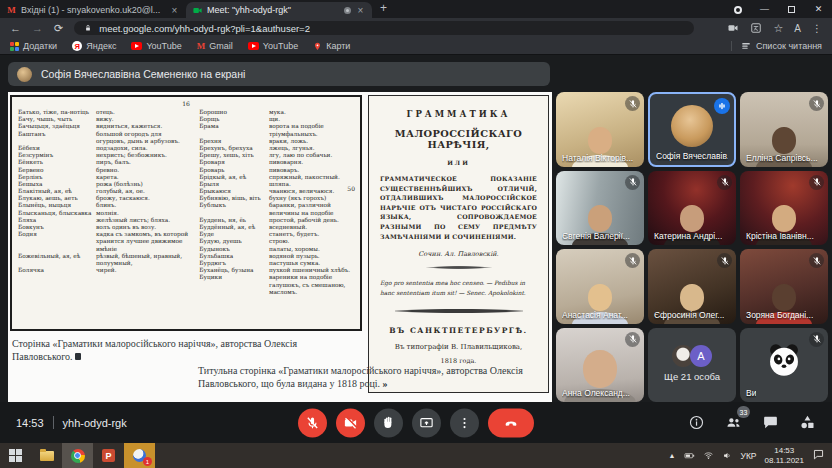  Describe the element at coordinates (104, 206) in the screenshot. I see `dictionary-entry: Блынёць, ныцьцяблинъ.` at that location.